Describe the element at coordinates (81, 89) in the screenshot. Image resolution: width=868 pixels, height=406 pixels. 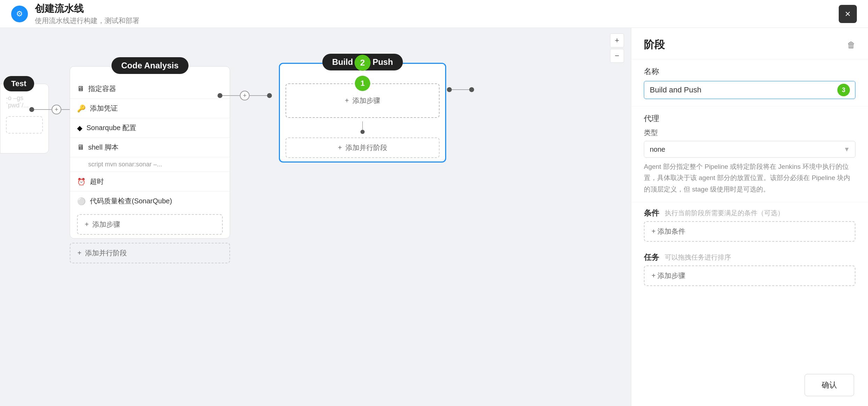
I see `container-icon: 🖥` at that location.